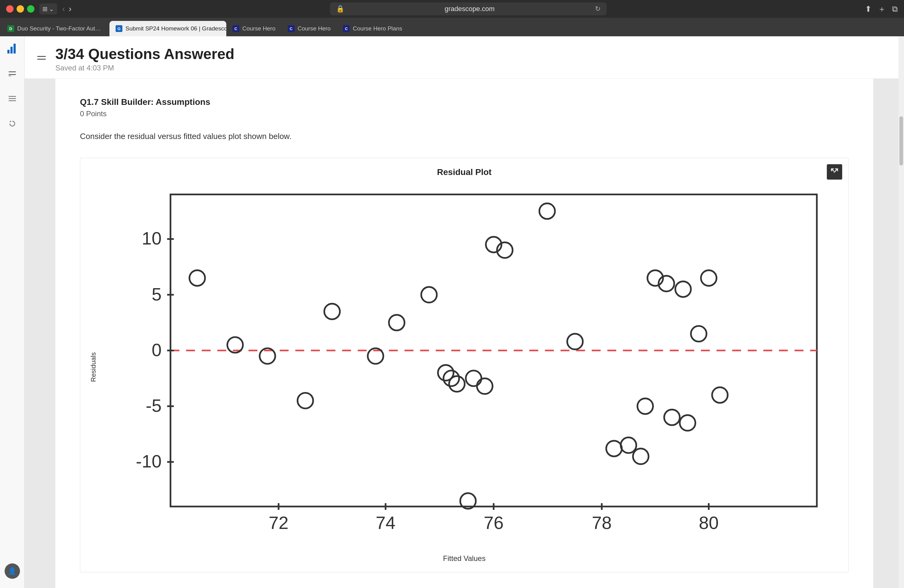  What do you see at coordinates (119, 28) in the screenshot?
I see `tab-favicon-gradescope: G` at bounding box center [119, 28].